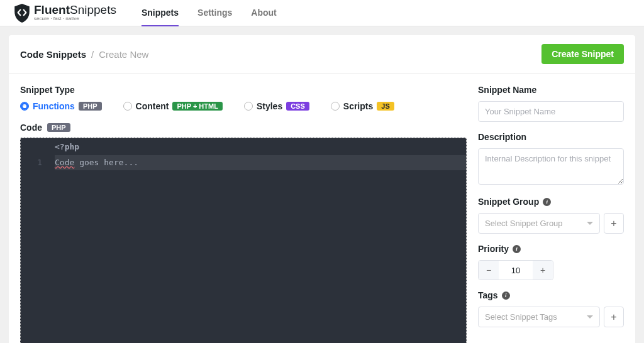  I want to click on type-option-content: Content PHP + HTML, so click(173, 106).